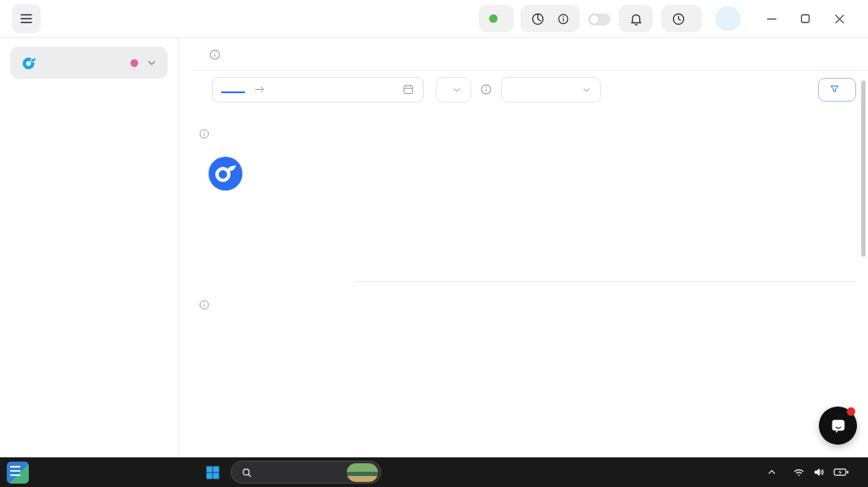 This screenshot has width=868, height=487. I want to click on taskbar-search, so click(306, 473).